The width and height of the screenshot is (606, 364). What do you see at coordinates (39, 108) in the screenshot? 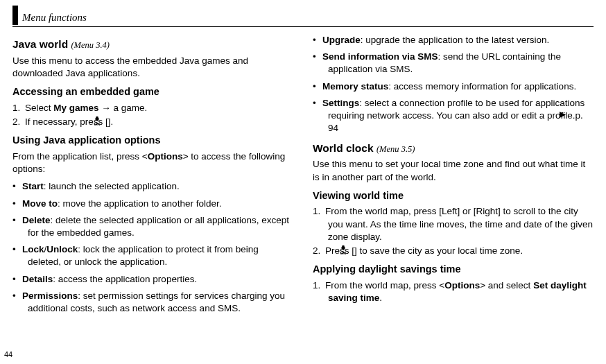
I see `step-text-pre: Select` at bounding box center [39, 108].